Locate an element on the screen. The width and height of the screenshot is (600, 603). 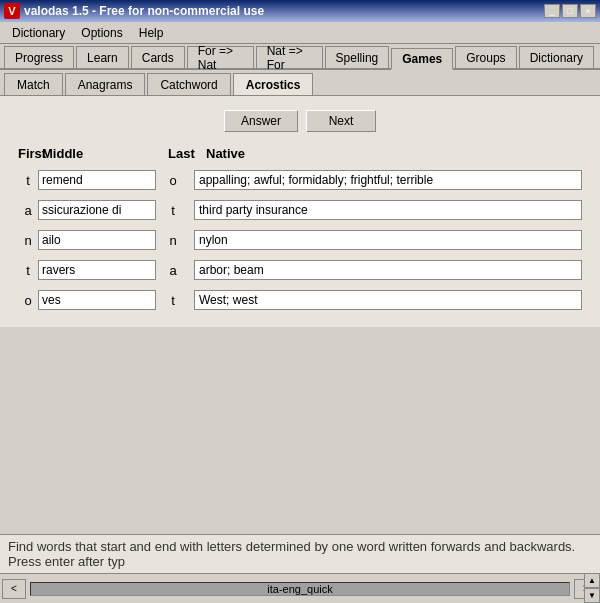
last-letter-1: t is located at coordinates (171, 210).